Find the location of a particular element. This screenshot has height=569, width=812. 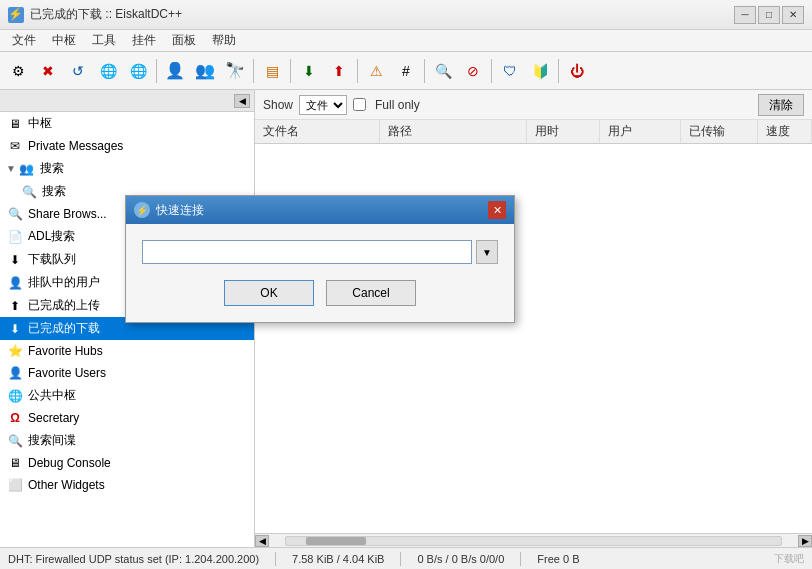

sidebar-label-fav-users: Favorite Users is located at coordinates (67, 373).